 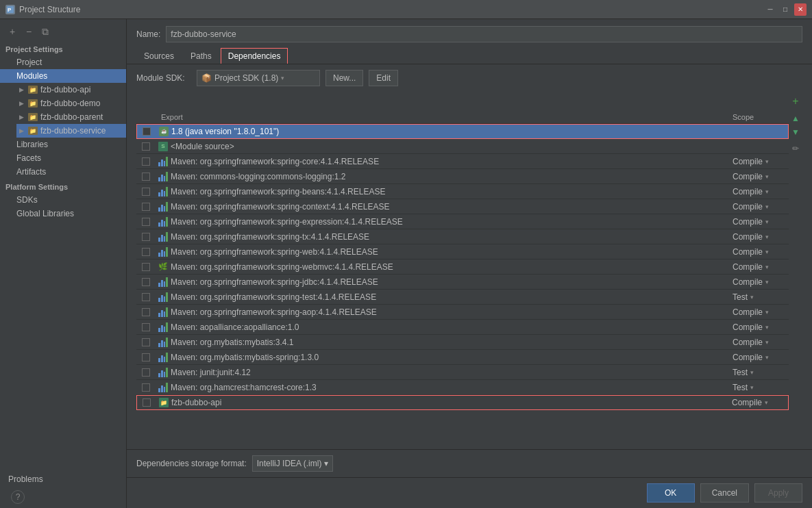 What do you see at coordinates (63, 200) in the screenshot?
I see `sidebar-item-sdks: SDKs` at bounding box center [63, 200].